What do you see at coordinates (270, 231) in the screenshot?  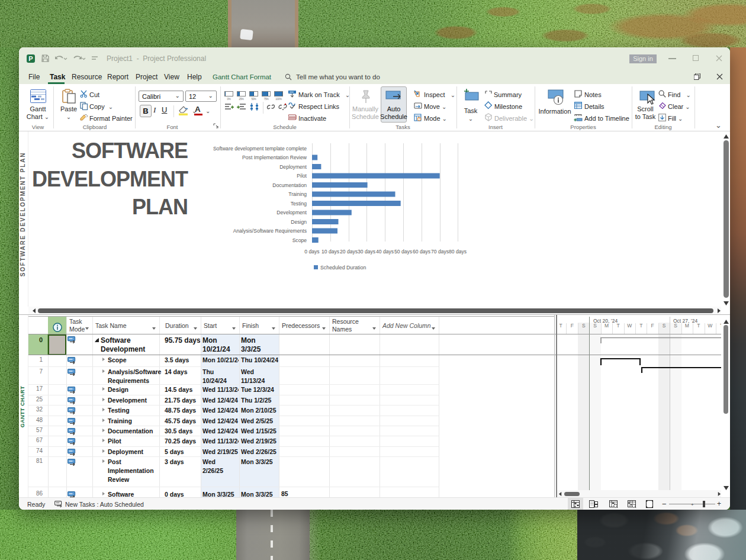 I see `svg-text: Analysis/Software Requirements` at bounding box center [270, 231].